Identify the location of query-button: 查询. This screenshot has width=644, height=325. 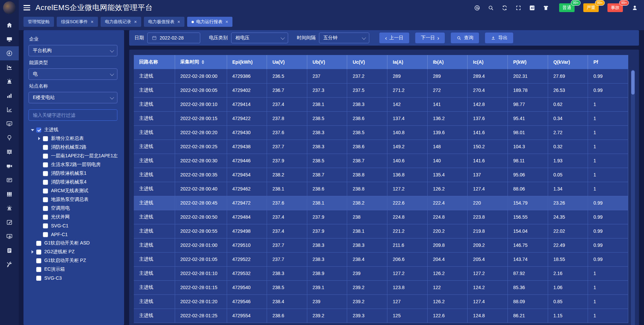
(465, 38).